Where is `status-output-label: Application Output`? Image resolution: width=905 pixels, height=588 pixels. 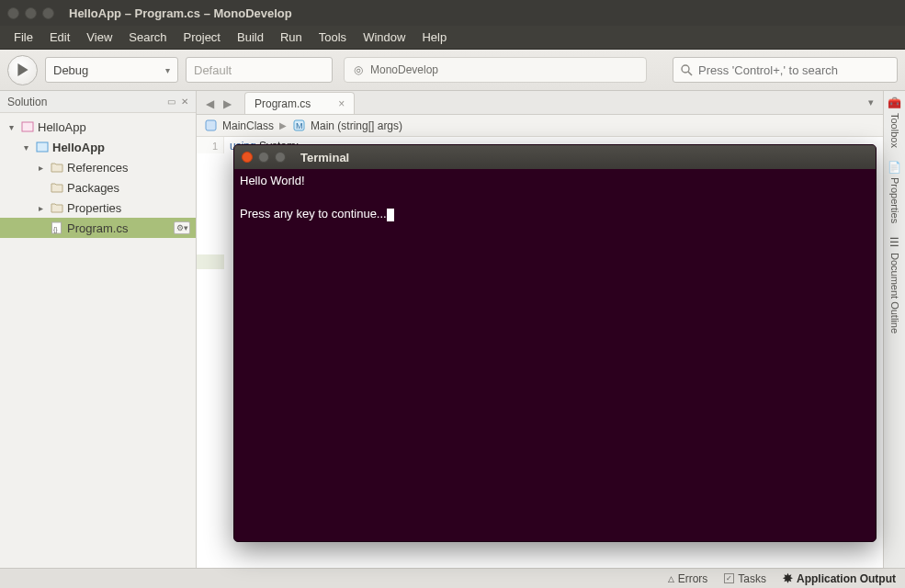 status-output-label: Application Output is located at coordinates (846, 579).